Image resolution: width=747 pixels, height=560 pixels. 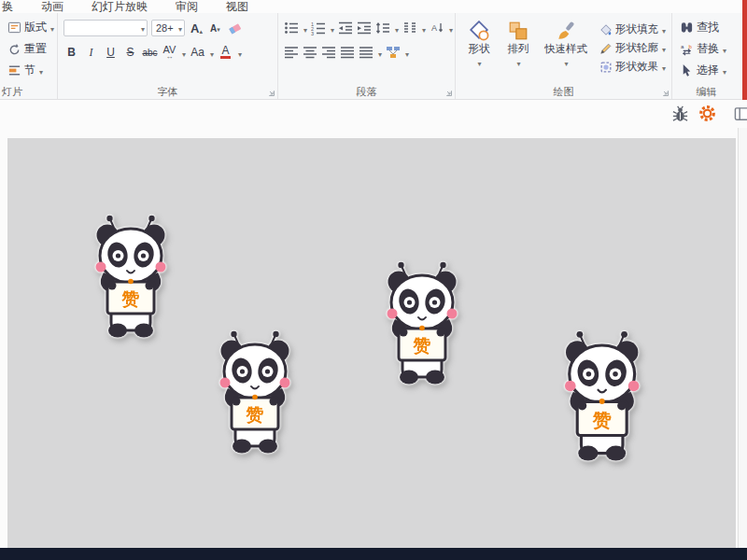 I want to click on replace-button: 替换, so click(x=708, y=49).